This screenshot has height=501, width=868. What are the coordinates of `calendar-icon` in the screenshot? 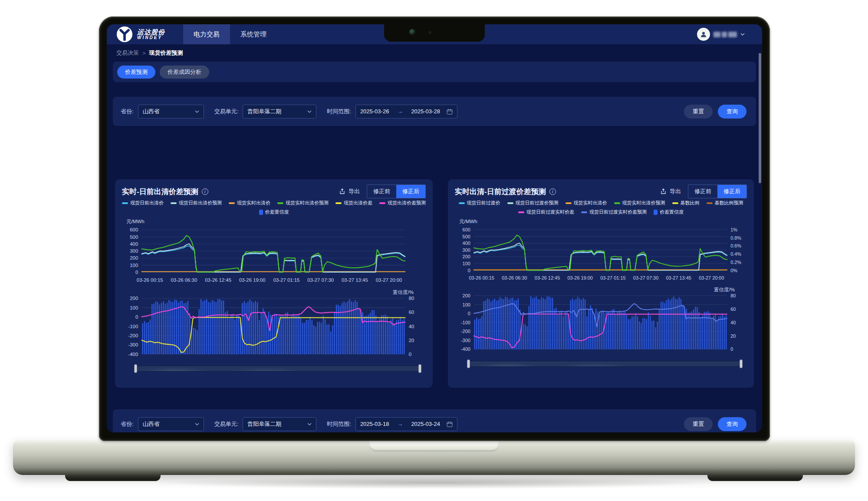 It's located at (450, 424).